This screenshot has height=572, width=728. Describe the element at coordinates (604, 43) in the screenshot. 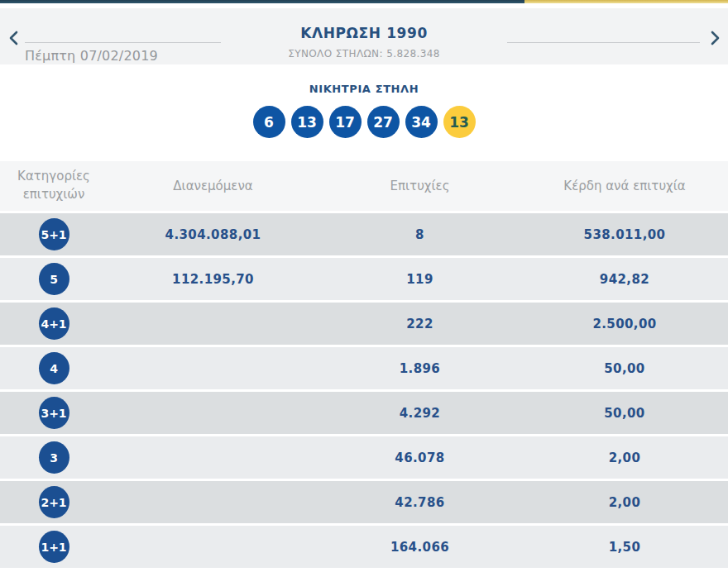

I see `timeline-track-right` at that location.